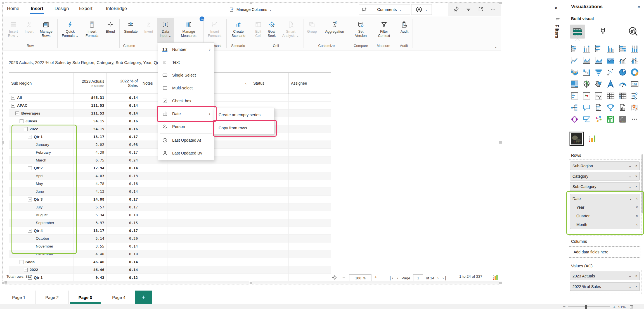  What do you see at coordinates (556, 8) in the screenshot?
I see `expand-filters-icon: «` at bounding box center [556, 8].